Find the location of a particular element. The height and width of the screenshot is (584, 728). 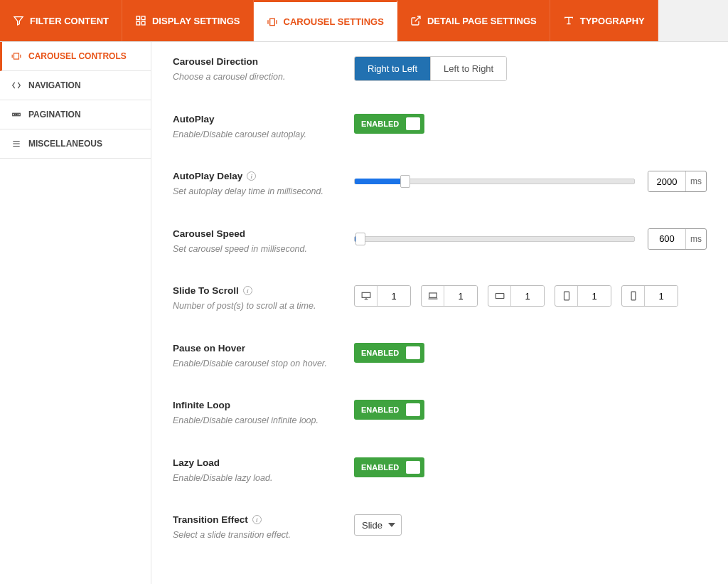

speed-input is located at coordinates (667, 239).